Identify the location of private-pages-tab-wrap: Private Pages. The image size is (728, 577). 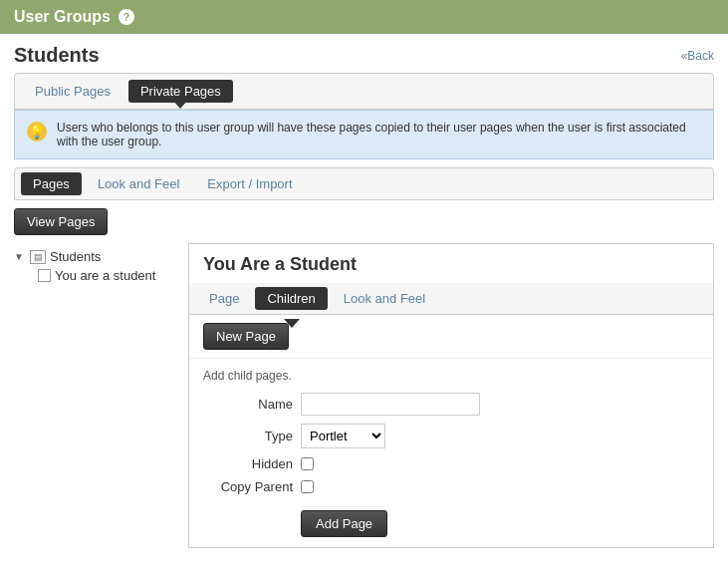
(181, 92).